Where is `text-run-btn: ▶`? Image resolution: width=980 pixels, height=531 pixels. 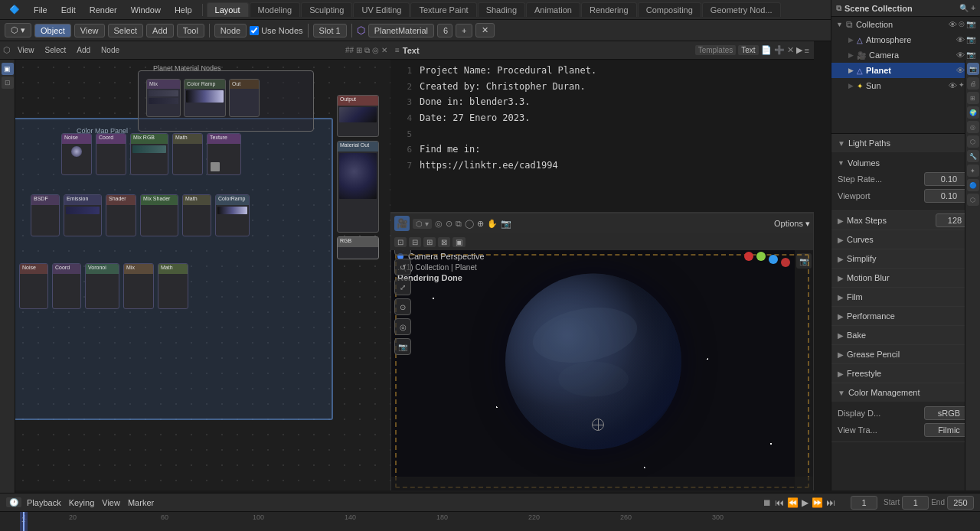 text-run-btn: ▶ is located at coordinates (799, 50).